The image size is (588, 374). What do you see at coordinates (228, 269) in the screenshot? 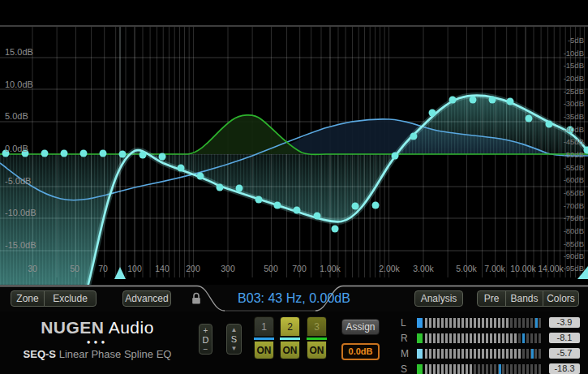
I see `x-axis-label: 300` at bounding box center [228, 269].